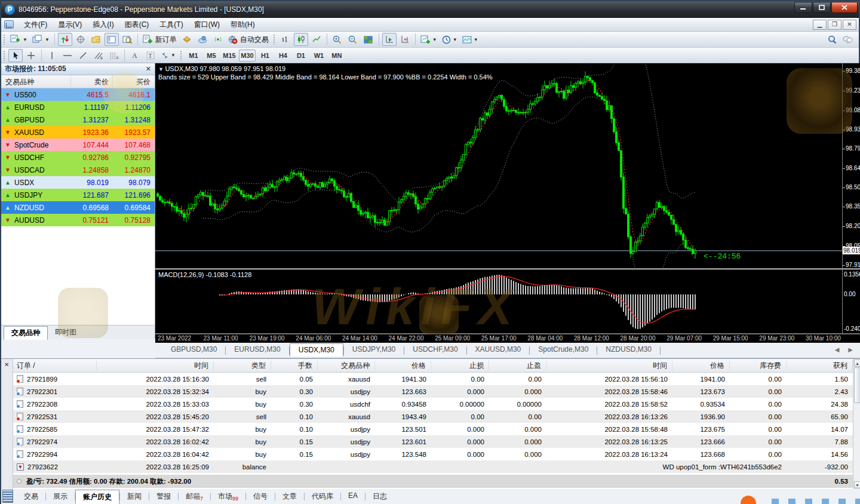 This screenshot has width=860, height=504. I want to click on navigator-toggle-button, so click(81, 39).